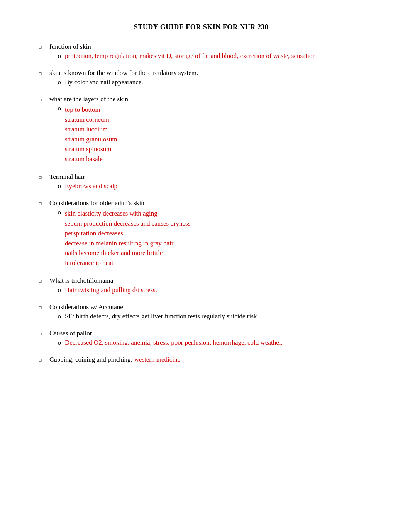 The height and width of the screenshot is (532, 410). Describe the element at coordinates (111, 290) in the screenshot. I see `sub-text: Hair twisting and pulling d/t stress.` at that location.